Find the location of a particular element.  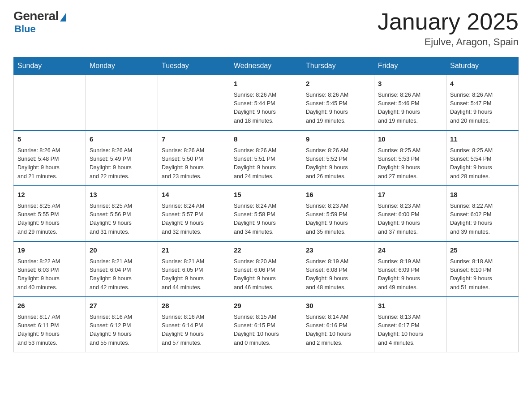

day-info: Sunrise: 8:18 AM Sunset: 6:10 PM Dayligh… is located at coordinates (482, 275).